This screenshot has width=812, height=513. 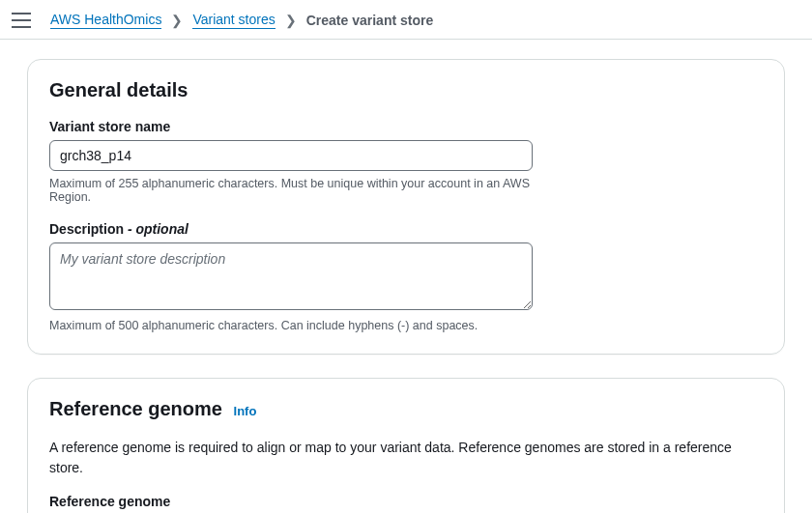 I want to click on breadcrumb-variant-stores: Variant stores, so click(x=234, y=20).